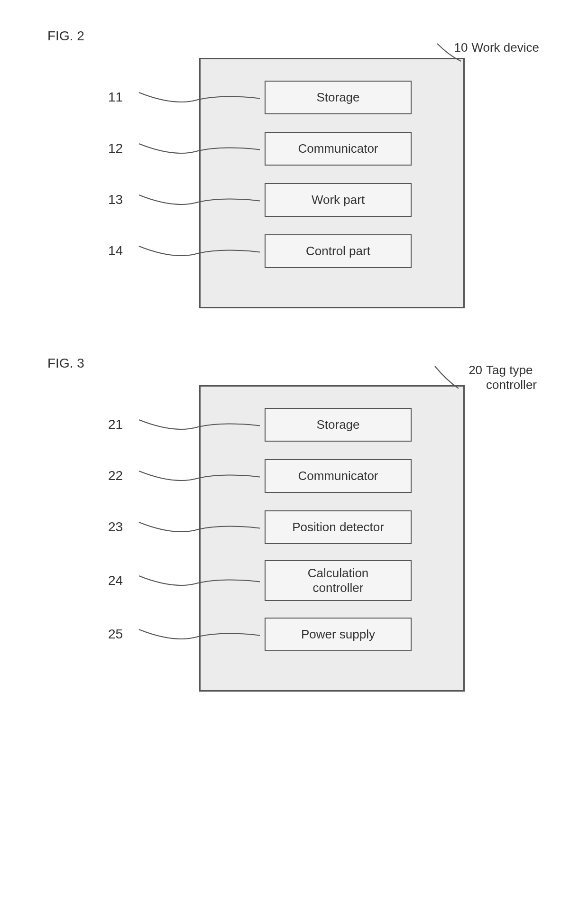 Image resolution: width=588 pixels, height=915 pixels. Describe the element at coordinates (116, 425) in the screenshot. I see `ref-num-21: 21` at that location.